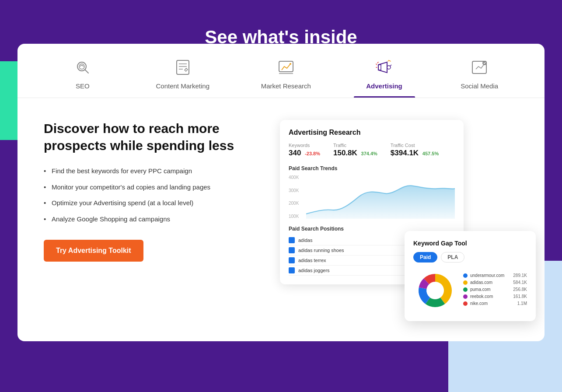 The width and height of the screenshot is (562, 392). I want to click on pos-domain: adidas, so click(360, 240).